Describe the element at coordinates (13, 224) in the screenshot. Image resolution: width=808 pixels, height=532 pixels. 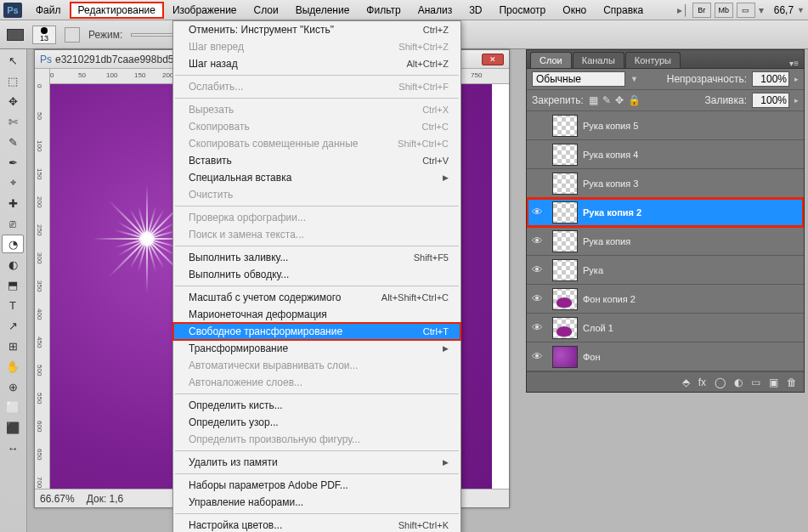
I see `tool-8: ⎚` at that location.